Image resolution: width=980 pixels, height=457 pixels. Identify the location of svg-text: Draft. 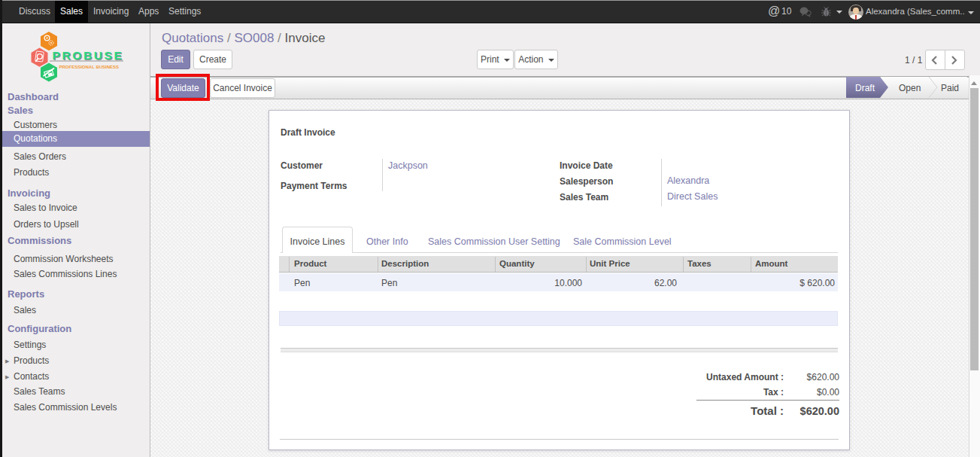
(865, 88).